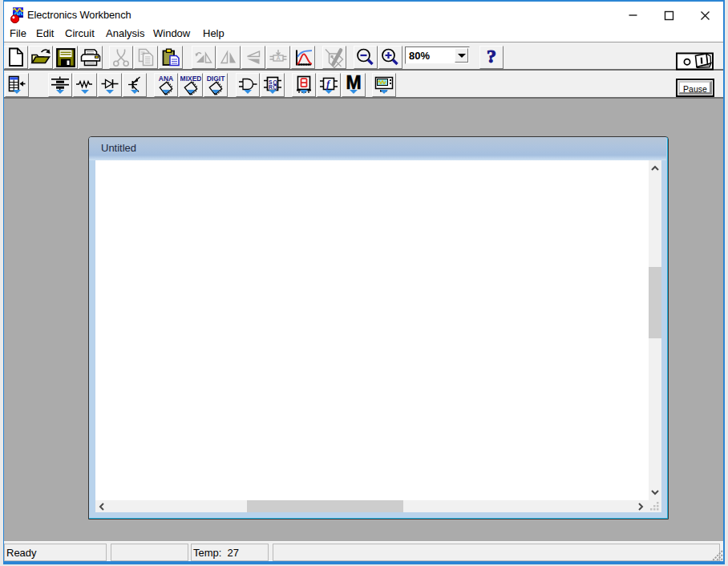 Image resolution: width=728 pixels, height=566 pixels. I want to click on svg-text: ANA, so click(166, 79).